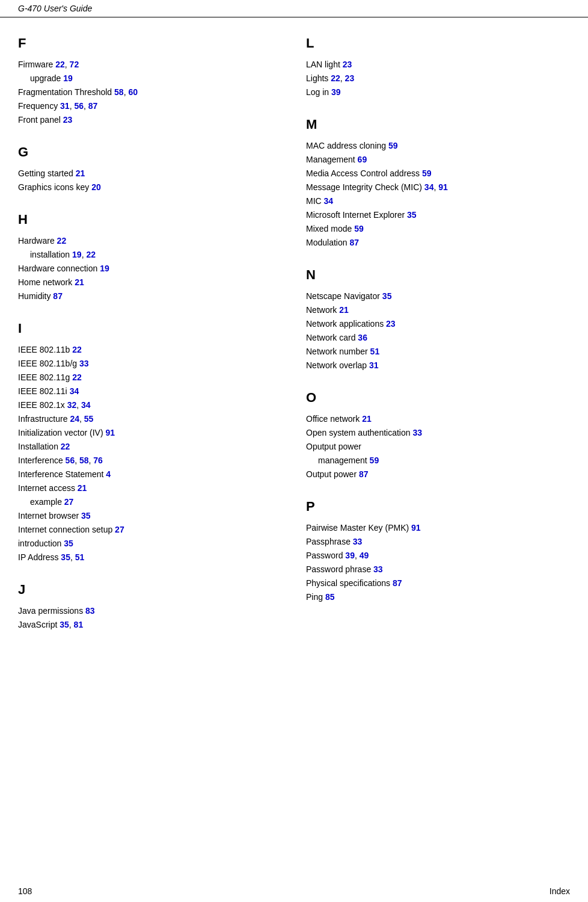  I want to click on entry-text: Graphics icons key, so click(55, 187).